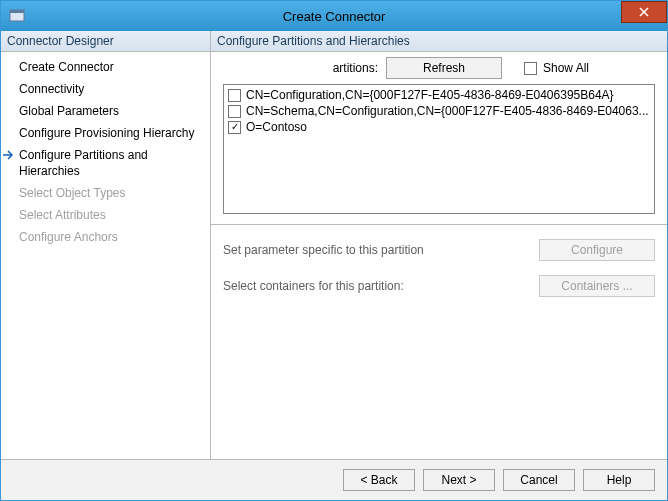 The width and height of the screenshot is (668, 501). What do you see at coordinates (324, 250) in the screenshot?
I see `set-parameter-label: Set parameter specific to this partition` at bounding box center [324, 250].